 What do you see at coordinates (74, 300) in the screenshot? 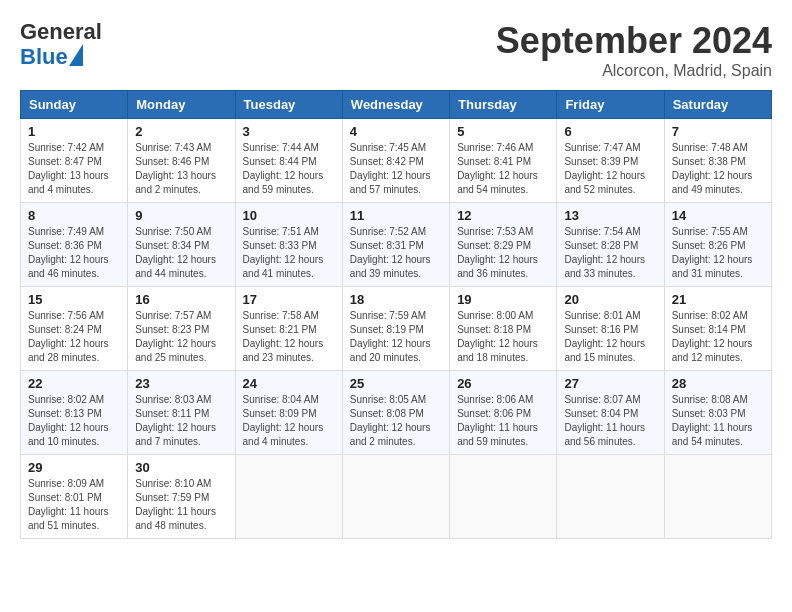
I see `day-number: 15` at bounding box center [74, 300].